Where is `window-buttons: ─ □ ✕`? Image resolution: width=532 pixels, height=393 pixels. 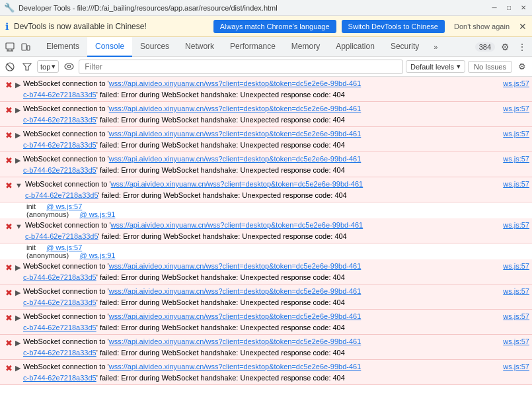 window-buttons: ─ □ ✕ is located at coordinates (509, 8).